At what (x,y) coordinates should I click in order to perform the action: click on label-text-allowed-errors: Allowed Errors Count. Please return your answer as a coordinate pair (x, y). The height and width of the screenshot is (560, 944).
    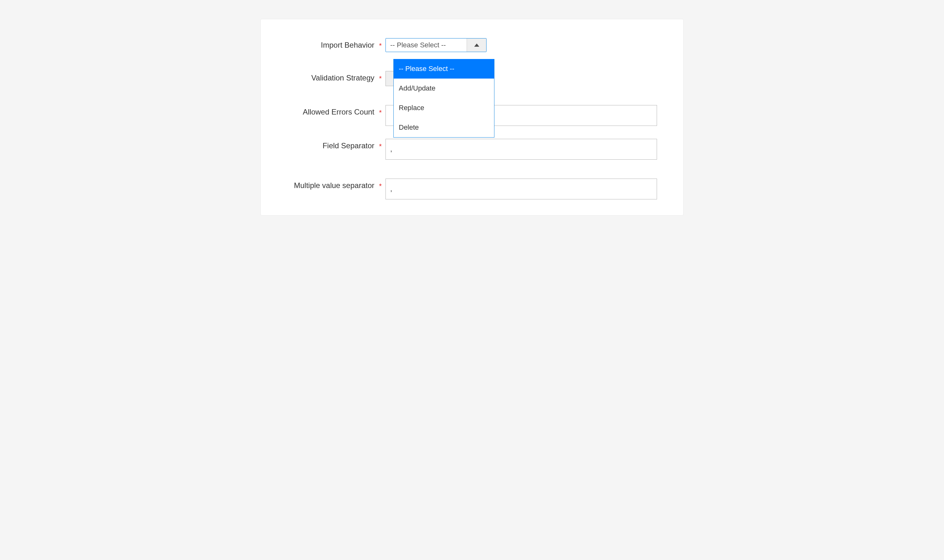
    Looking at the image, I should click on (339, 112).